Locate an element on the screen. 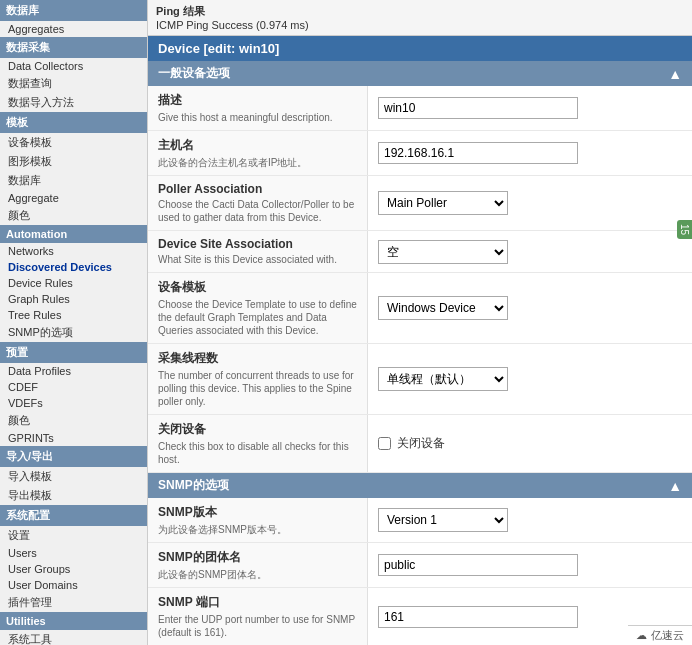  snmp-version-select-label: SNMP版本 is located at coordinates (258, 512).